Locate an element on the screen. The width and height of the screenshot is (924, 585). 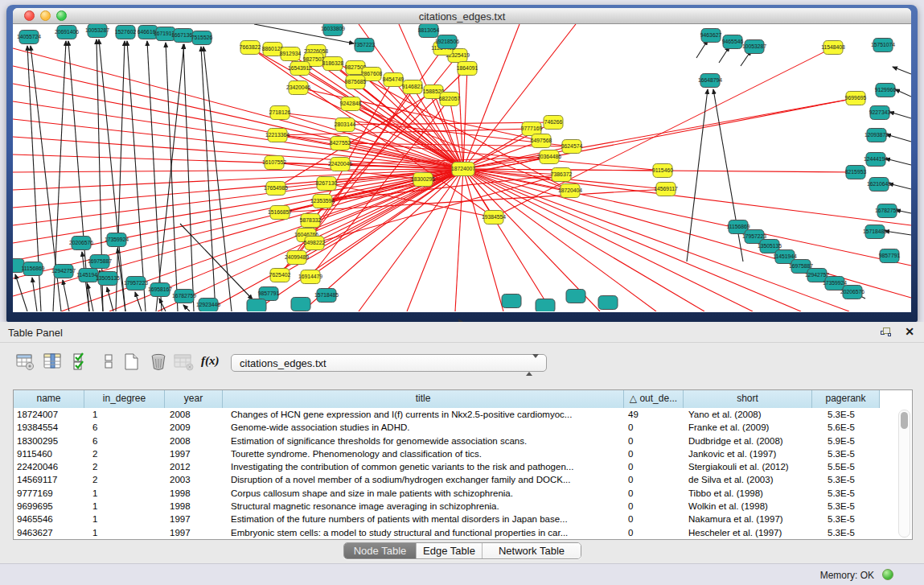
table-row: 1938455462009Genome-wide association stu… is located at coordinates (463, 427).